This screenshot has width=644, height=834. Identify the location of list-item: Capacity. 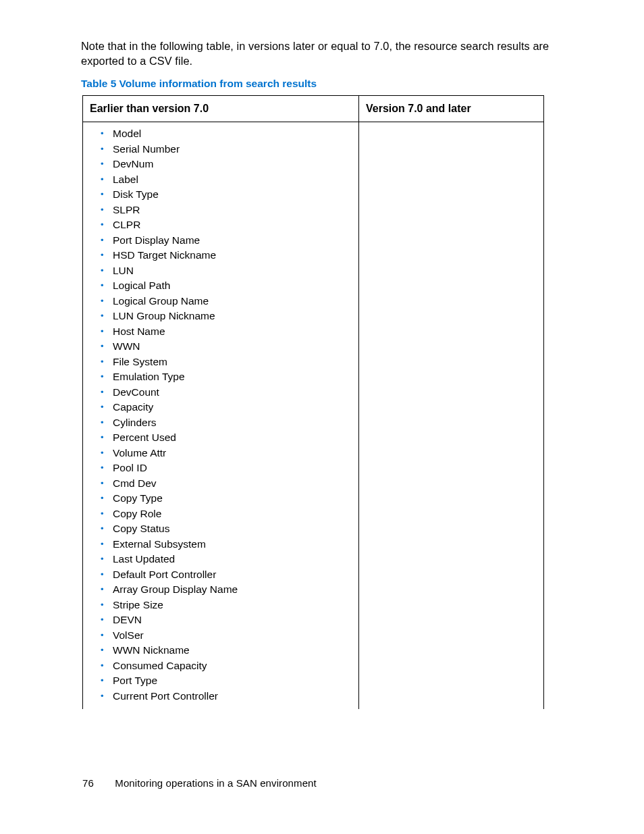
(226, 408).